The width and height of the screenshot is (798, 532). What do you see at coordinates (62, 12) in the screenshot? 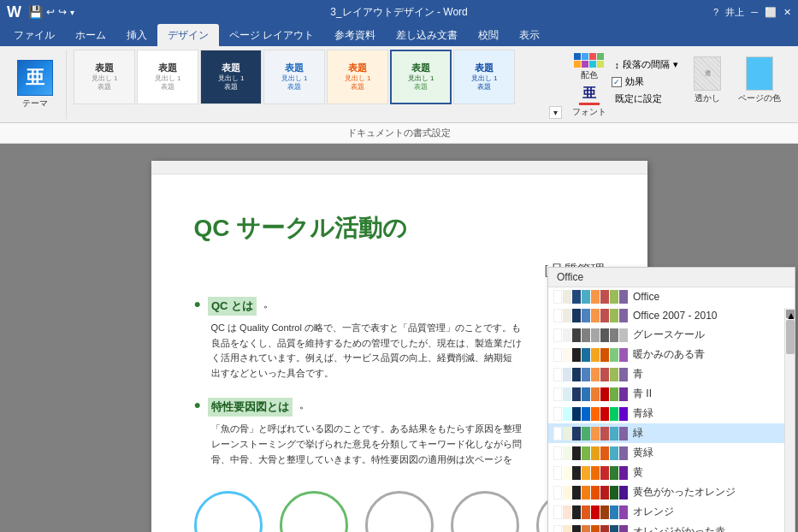
I see `redo-btn: ↪` at bounding box center [62, 12].